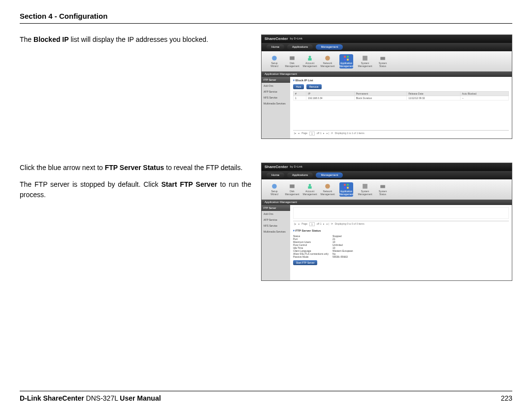 This screenshot has width=532, height=411. Describe the element at coordinates (484, 94) in the screenshot. I see `col-auto: Auto Blocked` at that location.